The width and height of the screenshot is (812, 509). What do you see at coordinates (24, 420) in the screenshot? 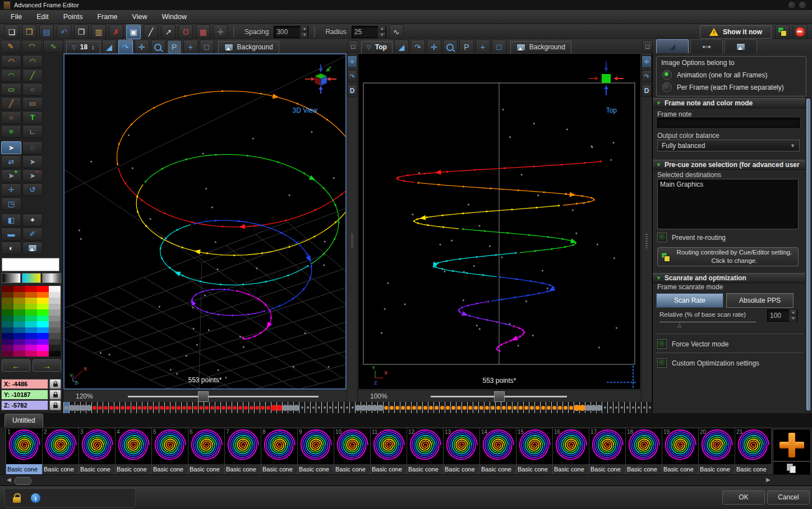
I see `document-tab: Untitled` at bounding box center [24, 420].